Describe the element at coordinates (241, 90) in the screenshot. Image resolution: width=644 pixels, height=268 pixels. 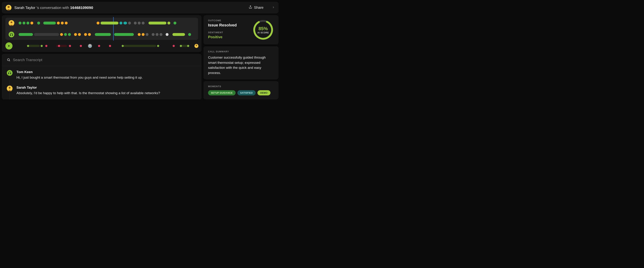
I see `moments-panel: MOMENTS SETUP GUIDANCE SATISFIED DEMO` at that location.